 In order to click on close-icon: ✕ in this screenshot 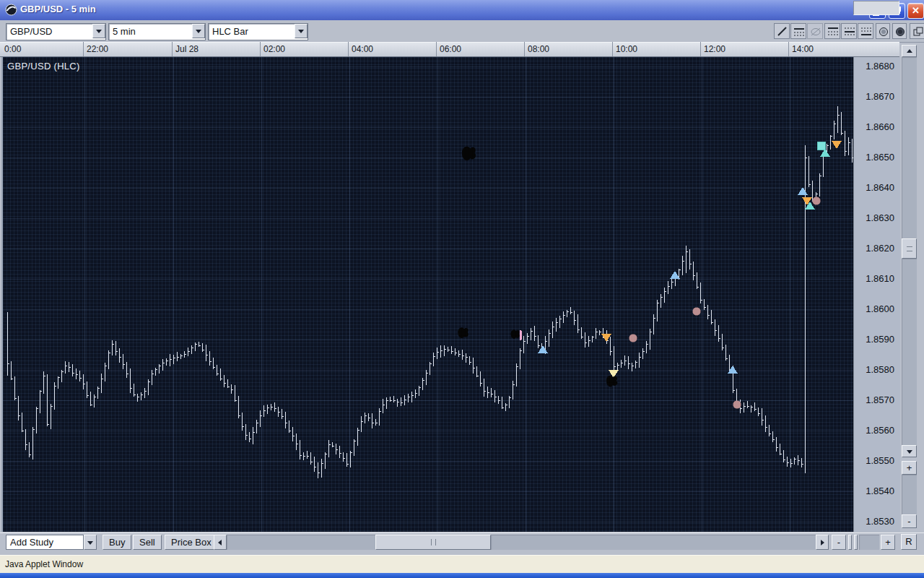, I will do `click(915, 10)`.